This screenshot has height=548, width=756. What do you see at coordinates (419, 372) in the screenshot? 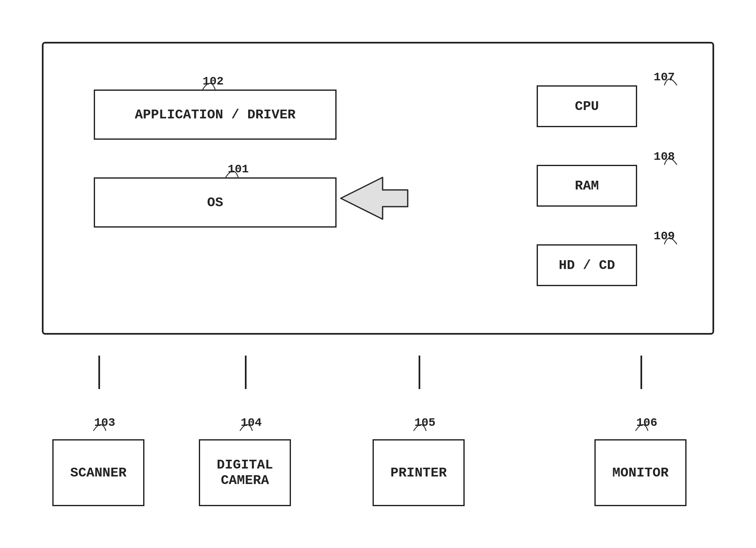
I see `printer-connector` at bounding box center [419, 372].